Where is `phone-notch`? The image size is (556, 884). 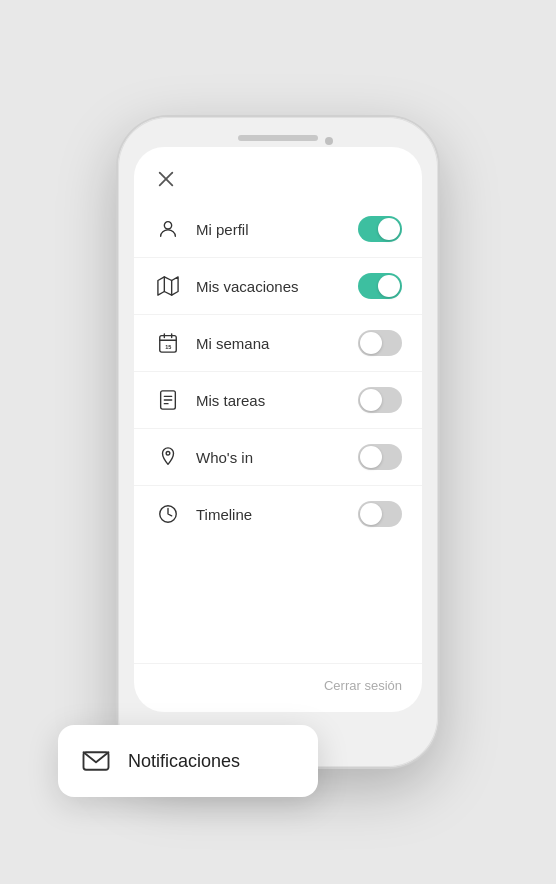
phone-notch is located at coordinates (278, 138).